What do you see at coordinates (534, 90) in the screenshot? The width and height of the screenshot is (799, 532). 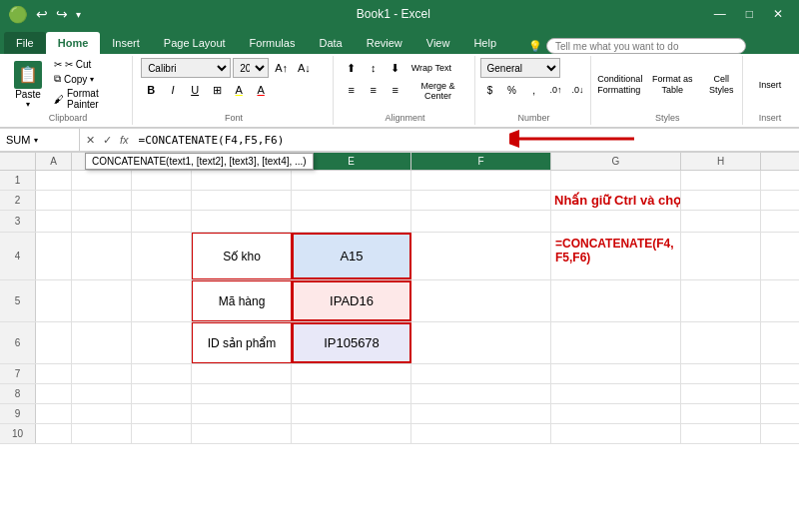 I see `comma-button: ,` at bounding box center [534, 90].